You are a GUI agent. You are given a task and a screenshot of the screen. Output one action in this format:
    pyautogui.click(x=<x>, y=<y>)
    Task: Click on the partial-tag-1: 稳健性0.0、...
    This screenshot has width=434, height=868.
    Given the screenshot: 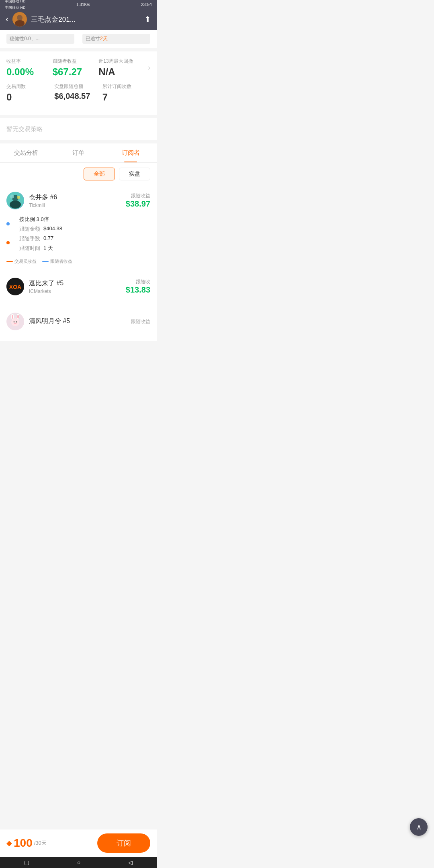 What is the action you would take?
    pyautogui.click(x=40, y=39)
    